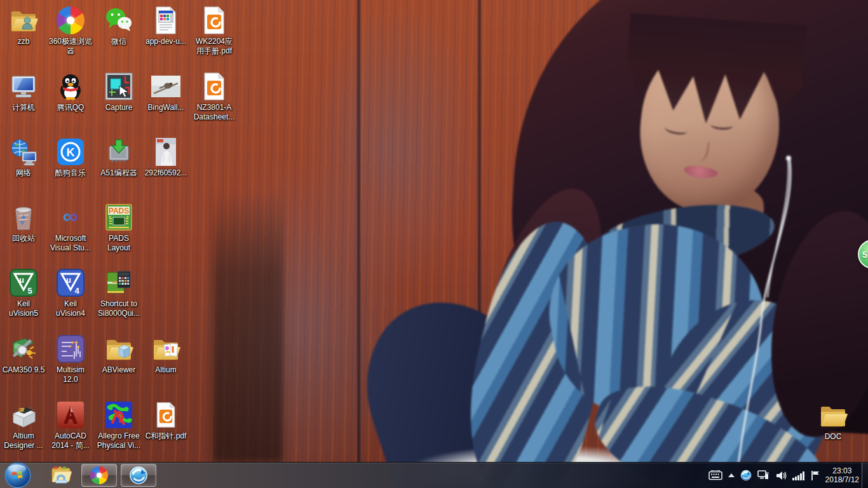 This screenshot has width=868, height=488. What do you see at coordinates (71, 108) in the screenshot?
I see `desktop-icon-label: 腾讯QQ` at bounding box center [71, 108].